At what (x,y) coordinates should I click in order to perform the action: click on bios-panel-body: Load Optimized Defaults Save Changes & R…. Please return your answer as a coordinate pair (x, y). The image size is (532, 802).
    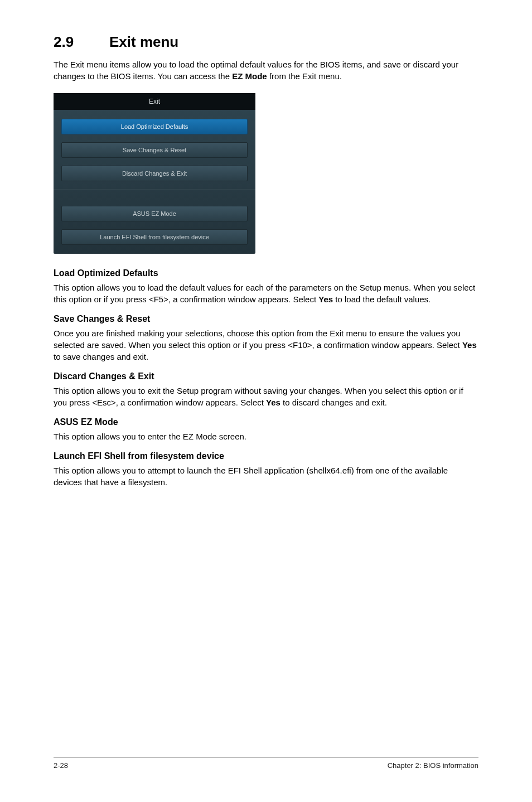
    Looking at the image, I should click on (154, 178).